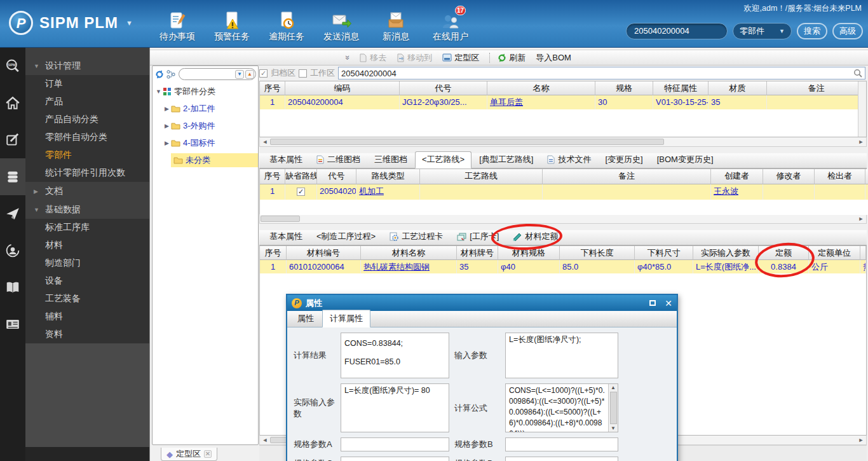 This screenshot has width=868, height=461. I want to click on tab-operation-card: [工序卡], so click(478, 237).